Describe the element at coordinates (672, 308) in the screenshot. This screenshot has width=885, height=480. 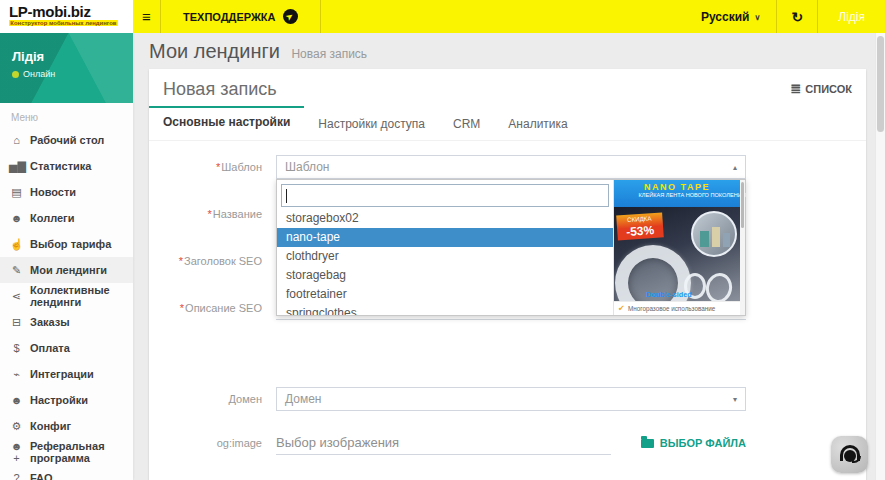
I see `preview-benefit-text: Многоразовое использование` at that location.